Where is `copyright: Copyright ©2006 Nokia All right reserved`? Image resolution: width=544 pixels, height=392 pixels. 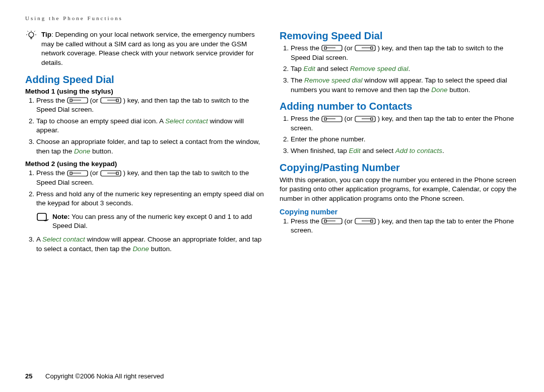
copyright: Copyright ©2006 Nokia All right reserved is located at coordinates (105, 376).